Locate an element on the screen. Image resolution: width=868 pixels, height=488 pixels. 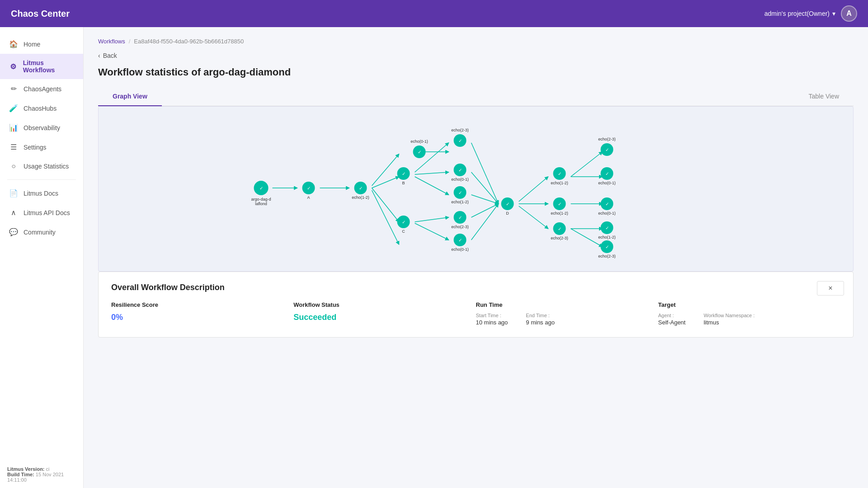
sidebar-item-community: 💬 Community is located at coordinates (42, 232).